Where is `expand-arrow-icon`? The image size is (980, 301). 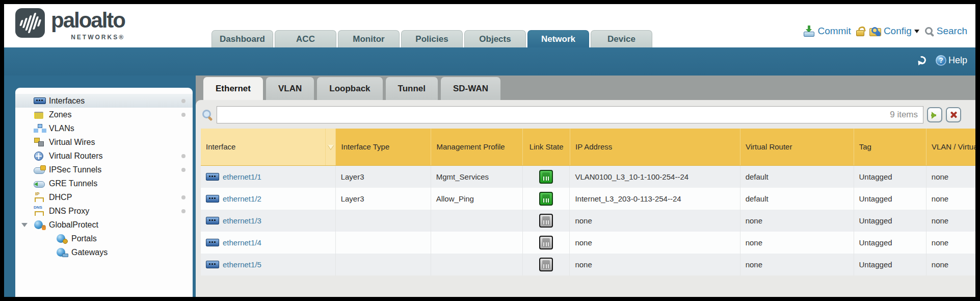
expand-arrow-icon is located at coordinates (24, 227).